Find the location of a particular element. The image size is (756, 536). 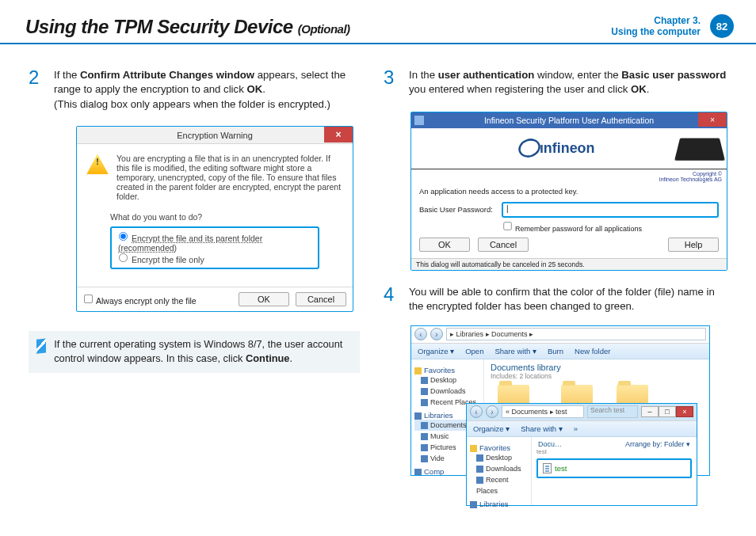

step-number: 4 is located at coordinates (391, 299).